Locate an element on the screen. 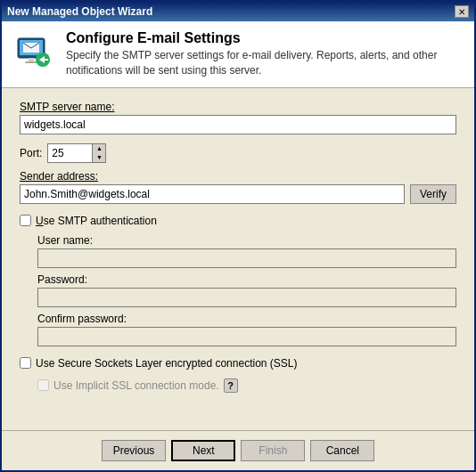 The image size is (476, 472). header-text: Configure E-mail Settings Specify the SM… is located at coordinates (264, 54).